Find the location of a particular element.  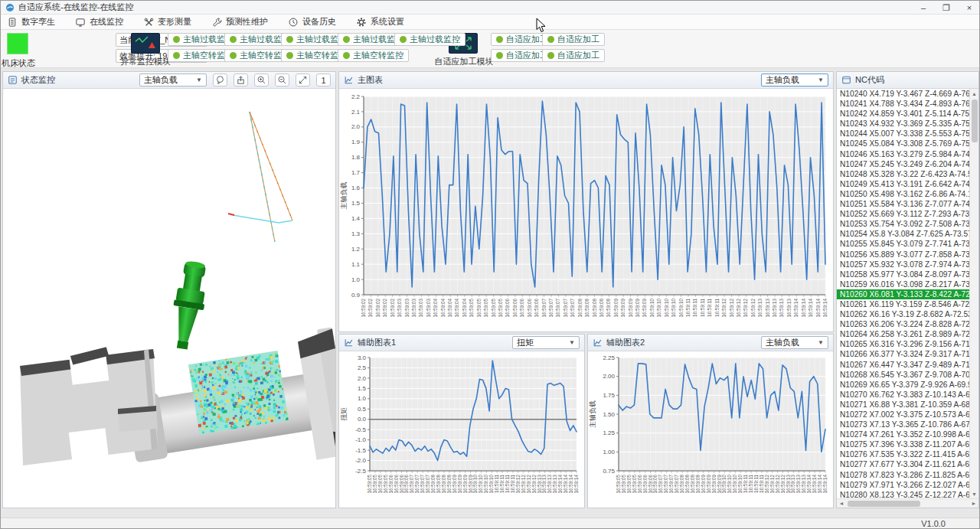

nc-code-line: N10257 X5.932 Y-3.078 Z-7.974 A-73.243 is located at coordinates (908, 265).